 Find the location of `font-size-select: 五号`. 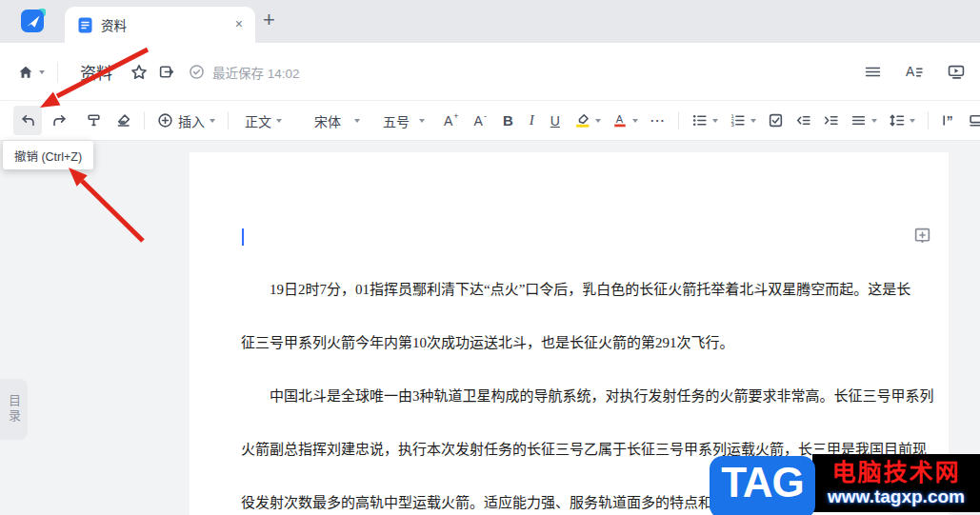

font-size-select: 五号 is located at coordinates (404, 120).